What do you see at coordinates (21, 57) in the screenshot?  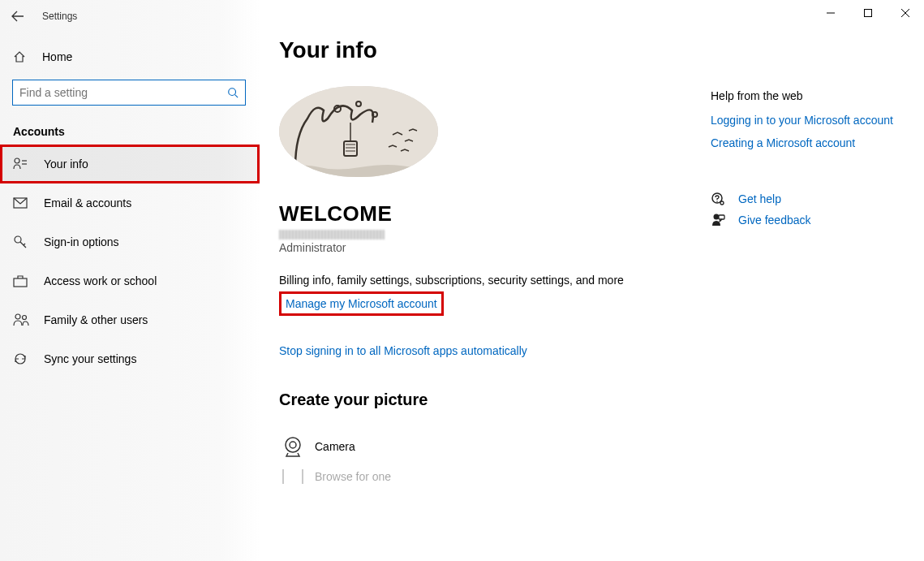 I see `home-icon` at bounding box center [21, 57].